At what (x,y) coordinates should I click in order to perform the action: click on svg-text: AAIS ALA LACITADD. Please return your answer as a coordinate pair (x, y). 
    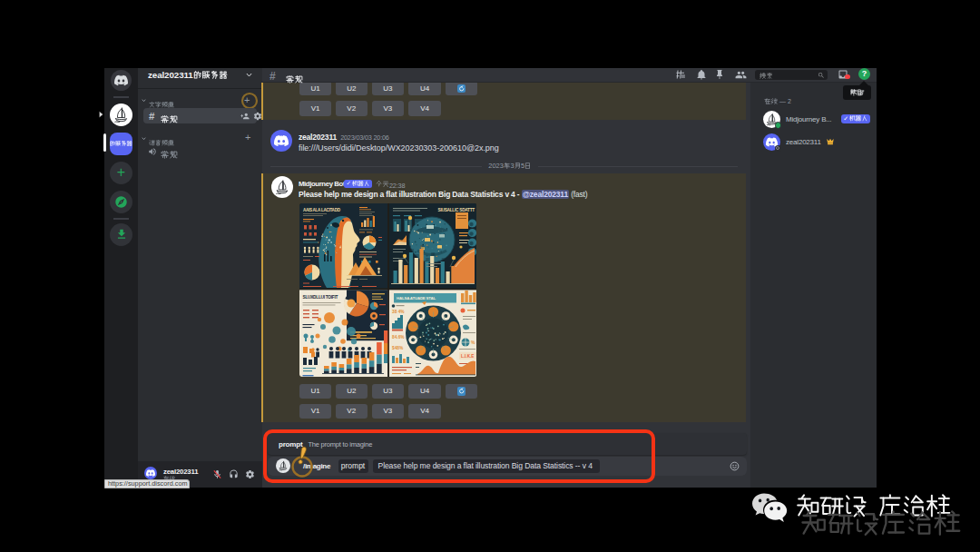
    Looking at the image, I should click on (322, 209).